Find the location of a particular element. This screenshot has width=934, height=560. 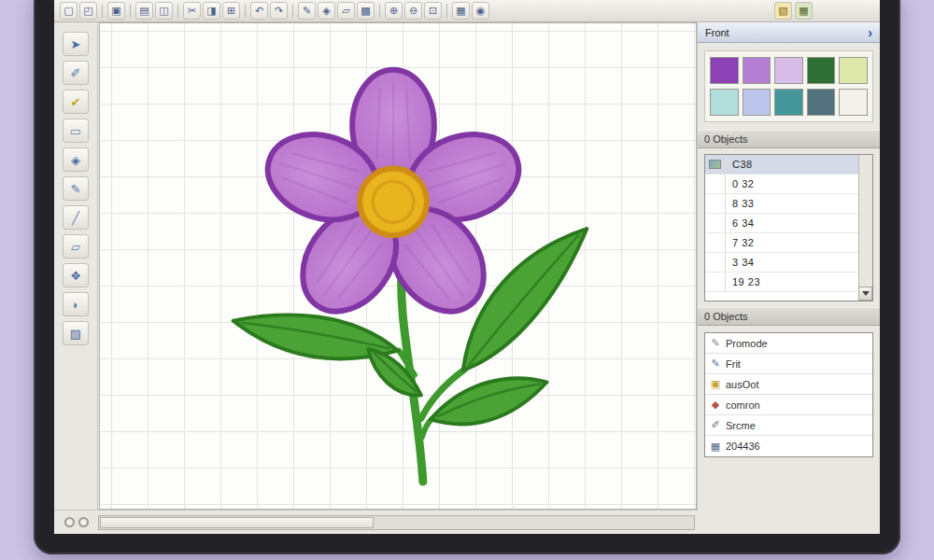

palette-icon: ▧ is located at coordinates (783, 11).